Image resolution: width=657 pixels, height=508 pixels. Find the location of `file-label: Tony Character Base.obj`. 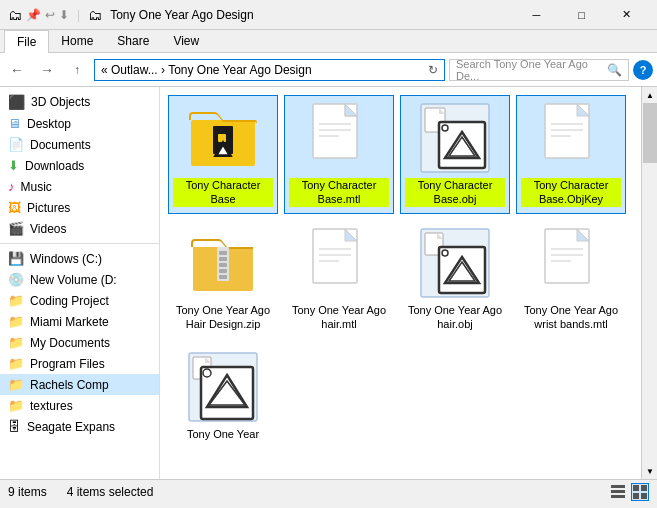

file-label: Tony Character Base.obj is located at coordinates (455, 192).